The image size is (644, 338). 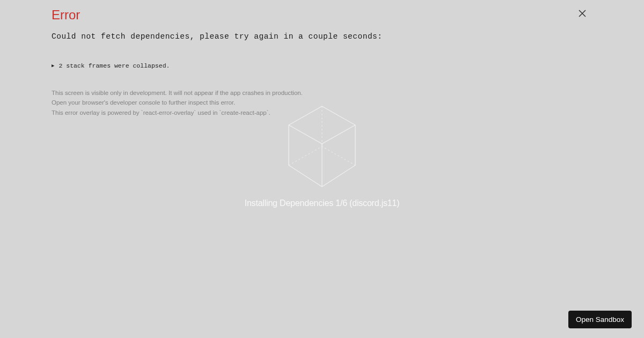 What do you see at coordinates (600, 320) in the screenshot?
I see `open-sandbox-button: Open Sandbox` at bounding box center [600, 320].